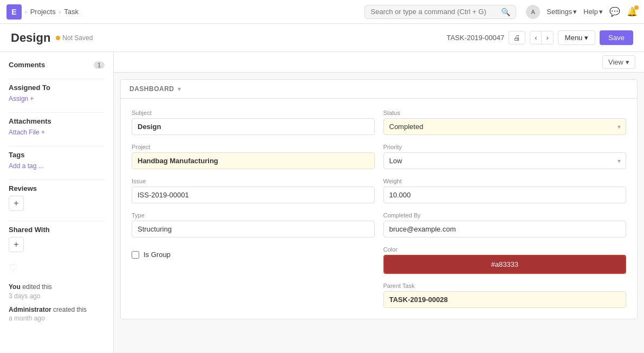  Describe the element at coordinates (547, 38) in the screenshot. I see `next-button: ›` at that location.